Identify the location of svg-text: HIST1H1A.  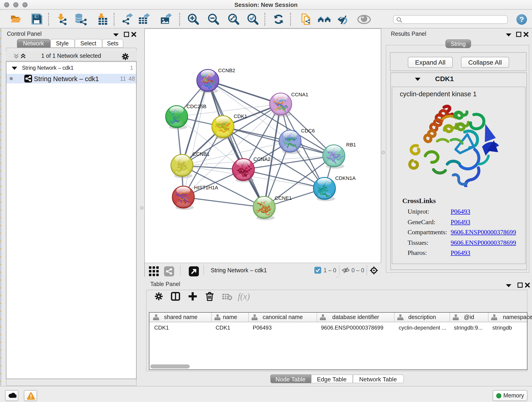
(206, 188).